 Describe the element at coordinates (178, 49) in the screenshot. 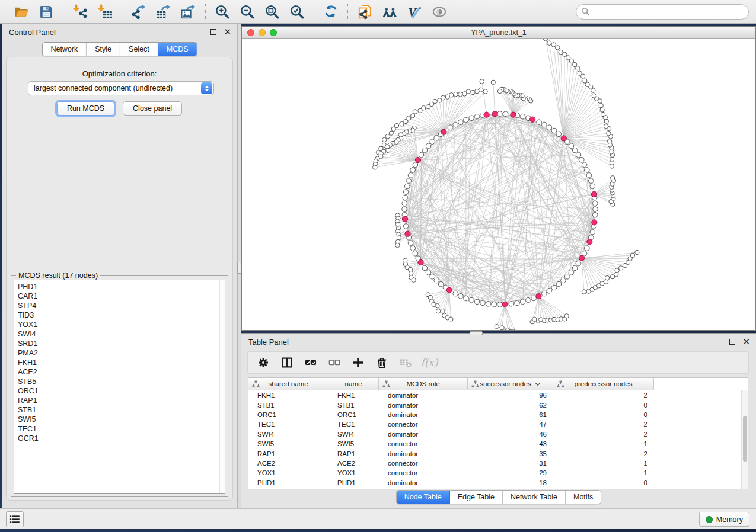

I see `tab-mcds: MCDS` at that location.